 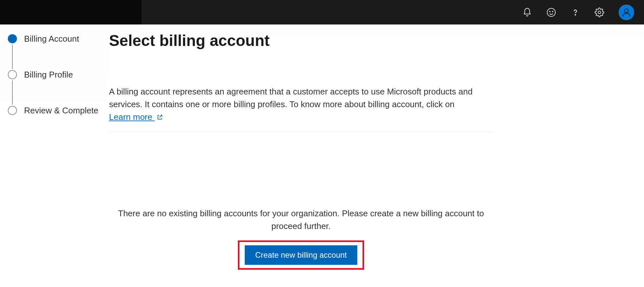 I want to click on tutorial-highlight-box: Create new billing account, so click(x=301, y=255).